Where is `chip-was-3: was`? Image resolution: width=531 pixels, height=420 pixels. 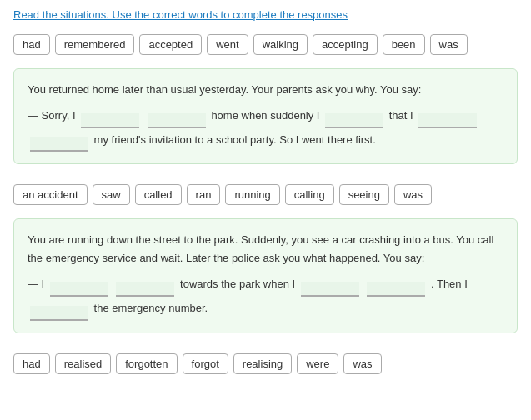
chip-was-3: was is located at coordinates (362, 363).